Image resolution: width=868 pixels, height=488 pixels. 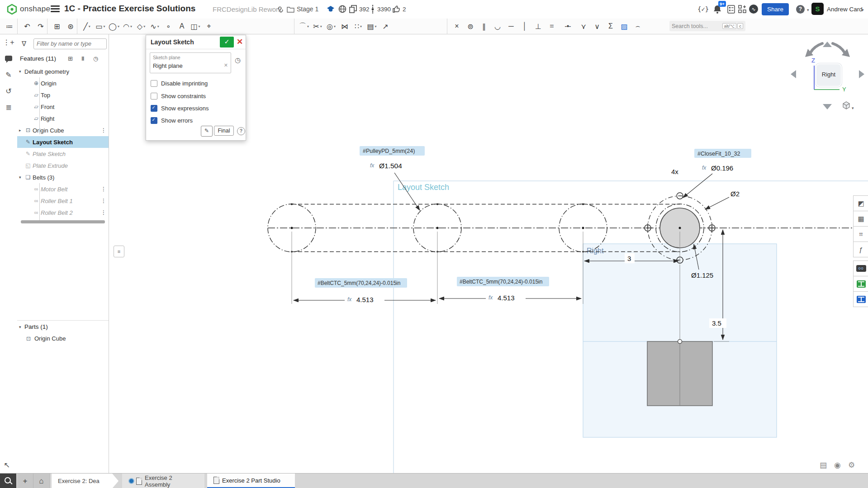 I want to click on toolbar-constraint-icon: ◡, so click(x=498, y=26).